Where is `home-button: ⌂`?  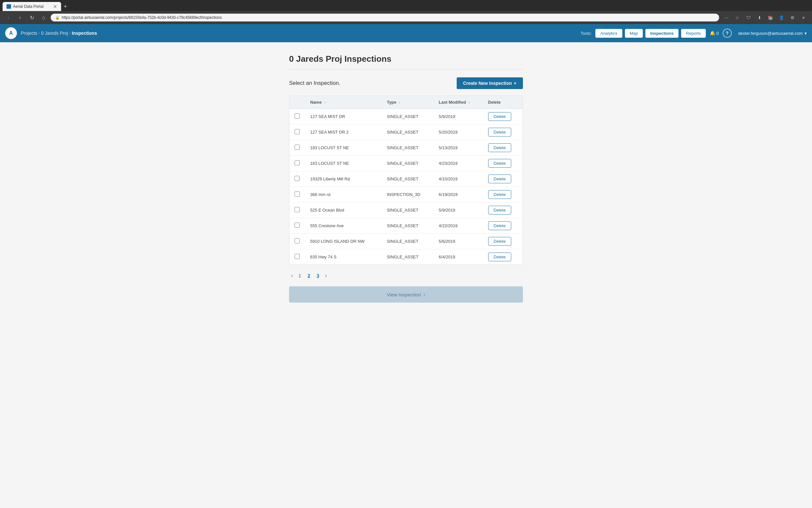 home-button: ⌂ is located at coordinates (44, 17).